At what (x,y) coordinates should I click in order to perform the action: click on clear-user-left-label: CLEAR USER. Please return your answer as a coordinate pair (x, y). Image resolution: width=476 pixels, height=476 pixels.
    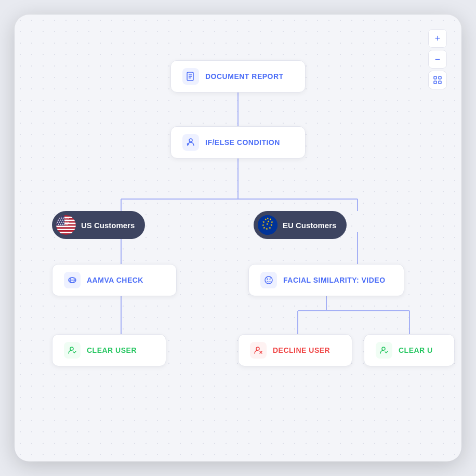
    Looking at the image, I should click on (112, 350).